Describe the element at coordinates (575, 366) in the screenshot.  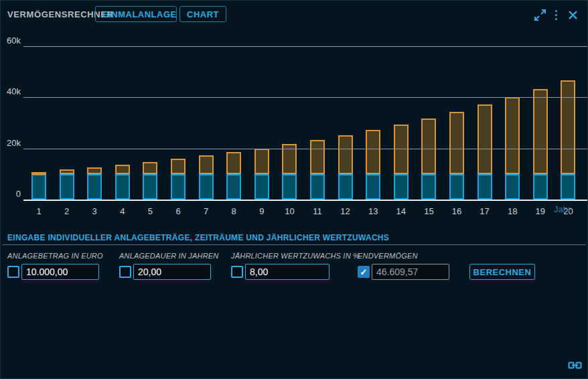
I see `link-button` at that location.